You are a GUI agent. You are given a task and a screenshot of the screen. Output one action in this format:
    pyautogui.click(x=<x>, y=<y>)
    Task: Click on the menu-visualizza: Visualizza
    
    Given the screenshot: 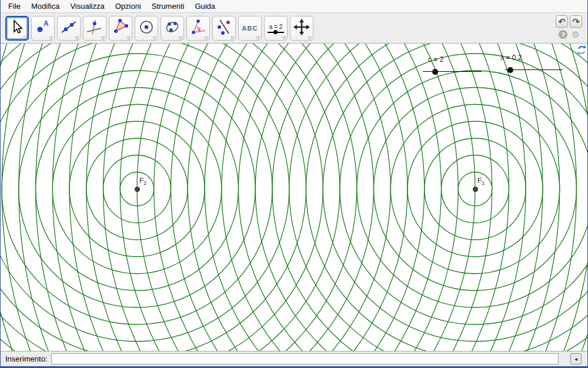 What is the action you would take?
    pyautogui.click(x=87, y=6)
    